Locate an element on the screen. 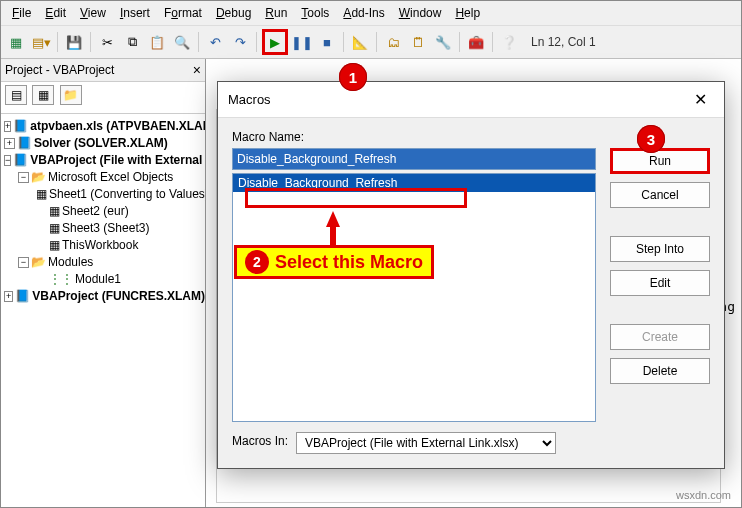 The height and width of the screenshot is (508, 742). annotation-arrow-stem is located at coordinates (333, 236).